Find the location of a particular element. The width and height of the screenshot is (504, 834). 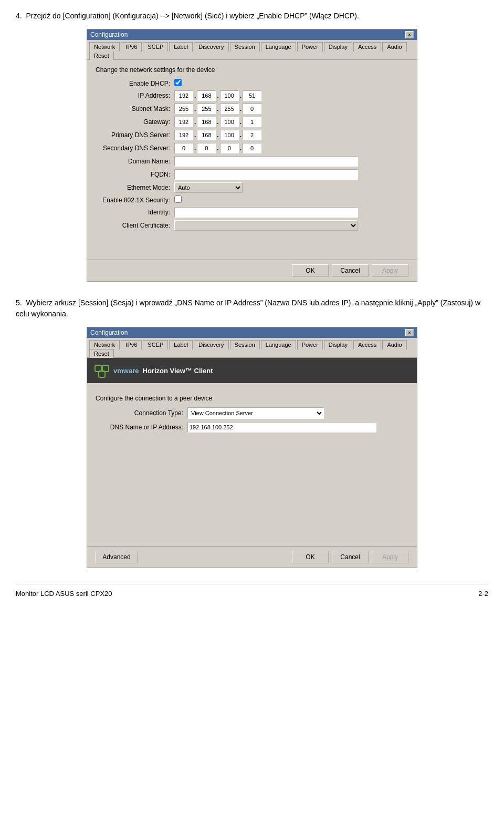

tab-session: Session is located at coordinates (245, 47).